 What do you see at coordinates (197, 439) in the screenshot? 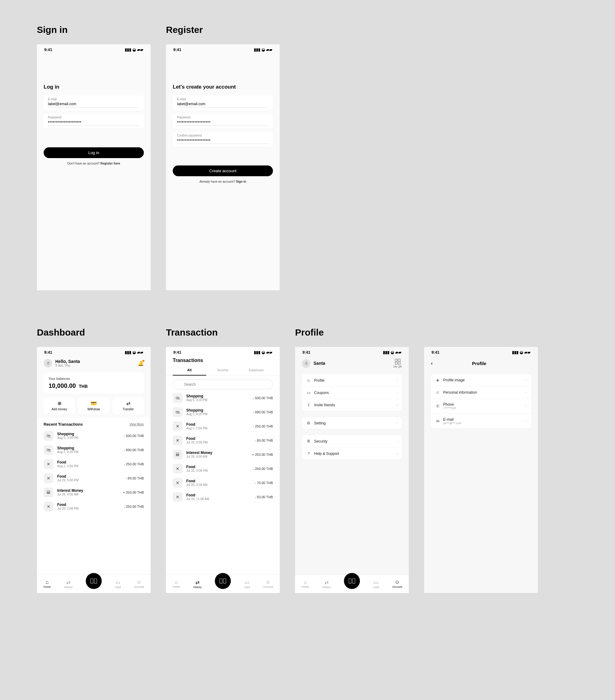
I see `transaction-title: Food` at bounding box center [197, 439].